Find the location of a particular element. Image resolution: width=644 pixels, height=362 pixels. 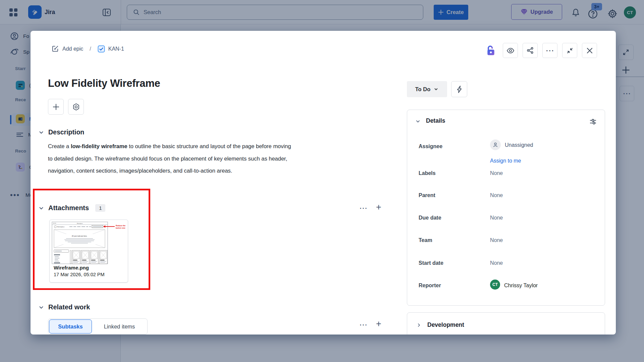

attachments-add-button: + is located at coordinates (379, 207).